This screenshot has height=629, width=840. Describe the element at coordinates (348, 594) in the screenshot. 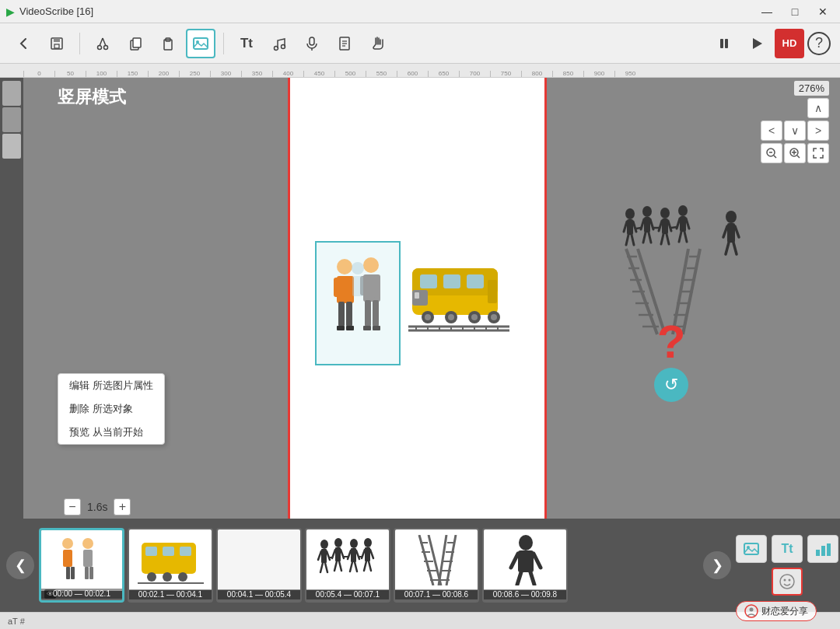

I see `thumb-time-4: 00:05.4 — 00:07.1` at that location.